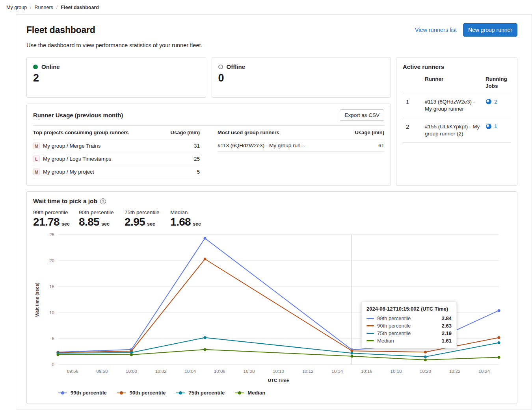 Image resolution: width=532 pixels, height=413 pixels. Describe the element at coordinates (272, 219) in the screenshot. I see `wait-time-stats: 99th percentile 21.78 sec 90th percentil…` at that location.